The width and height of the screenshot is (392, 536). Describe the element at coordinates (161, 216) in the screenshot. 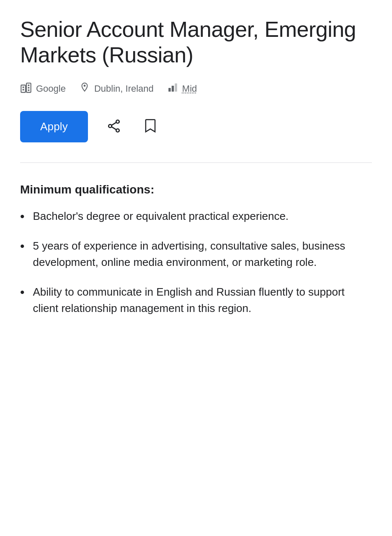

I see `list-item-text: Bachelor's degree or equivalent practica…` at that location.